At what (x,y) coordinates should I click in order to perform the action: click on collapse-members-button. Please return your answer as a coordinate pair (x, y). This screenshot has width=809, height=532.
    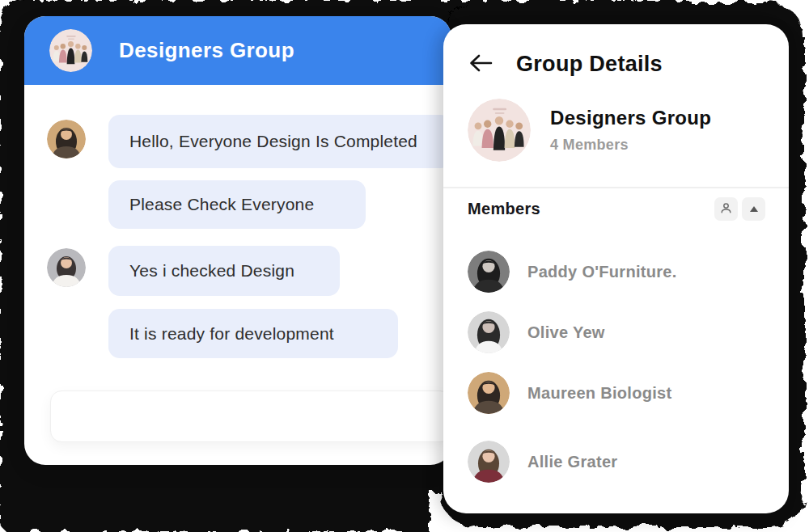
    Looking at the image, I should click on (754, 209).